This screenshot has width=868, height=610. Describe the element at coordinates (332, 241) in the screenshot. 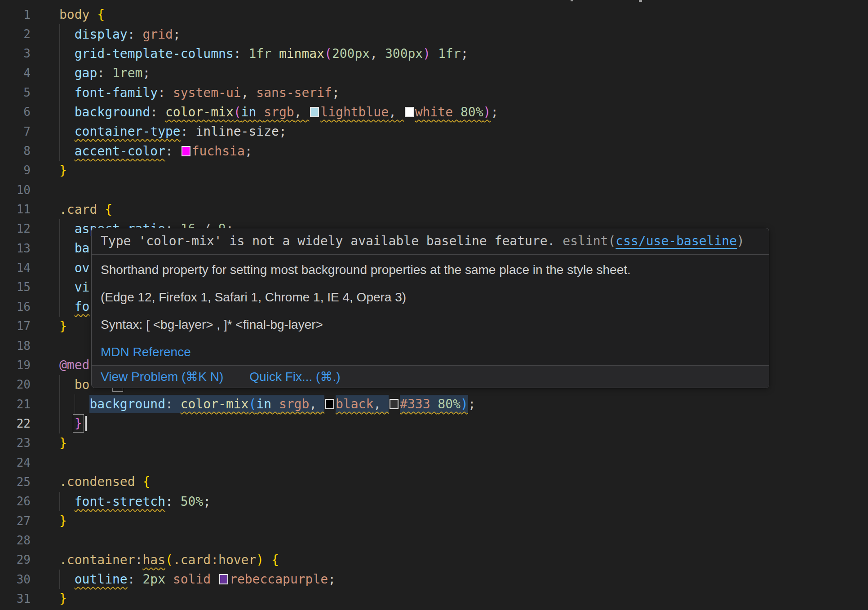

I see `problem-text: Type 'color-mix' is not a widely availab…` at that location.